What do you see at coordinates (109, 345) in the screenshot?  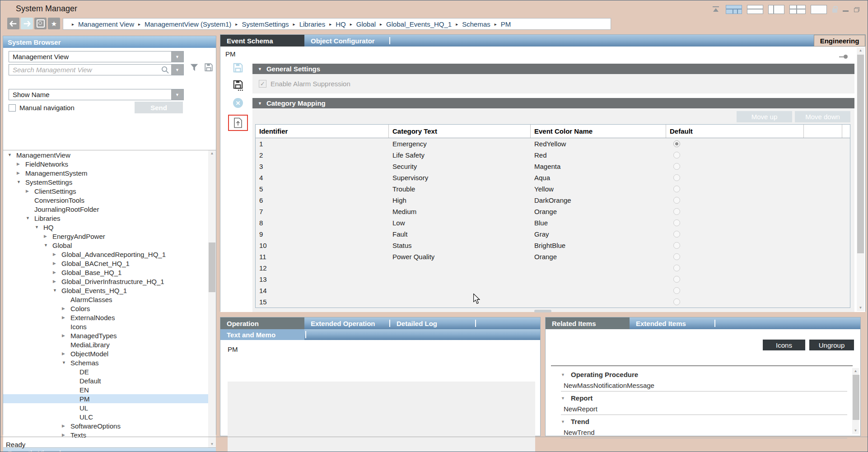 I see `tree-item: MediaLibrary` at bounding box center [109, 345].